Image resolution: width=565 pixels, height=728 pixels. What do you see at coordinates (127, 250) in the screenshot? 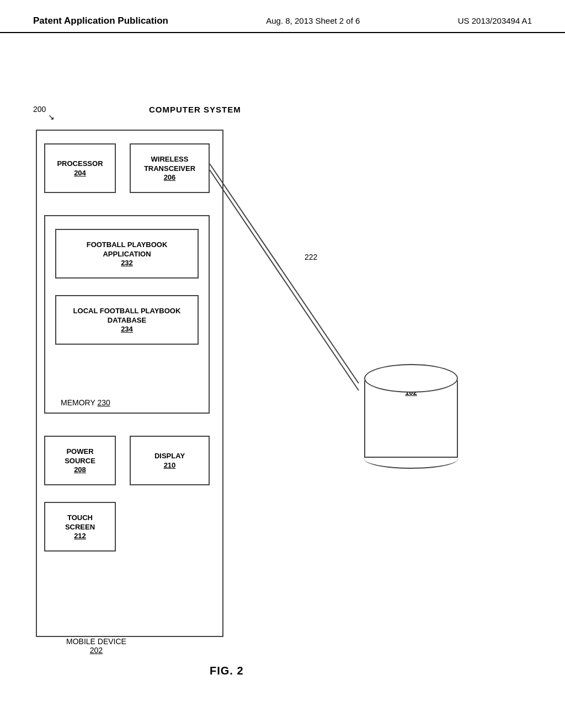
I see `fpb-app-label: FOOTBALL PLAYBOOKAPPLICATION` at bounding box center [127, 250].